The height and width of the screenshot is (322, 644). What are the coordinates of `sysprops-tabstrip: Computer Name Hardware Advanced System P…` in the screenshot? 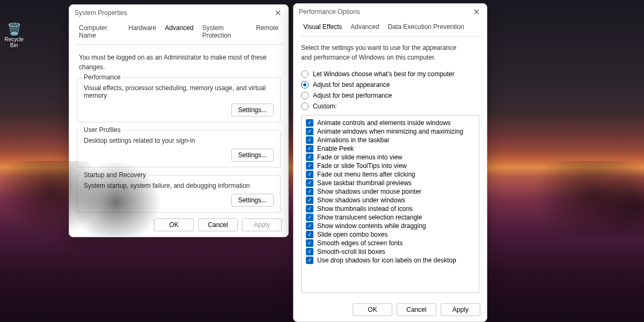 It's located at (179, 32).